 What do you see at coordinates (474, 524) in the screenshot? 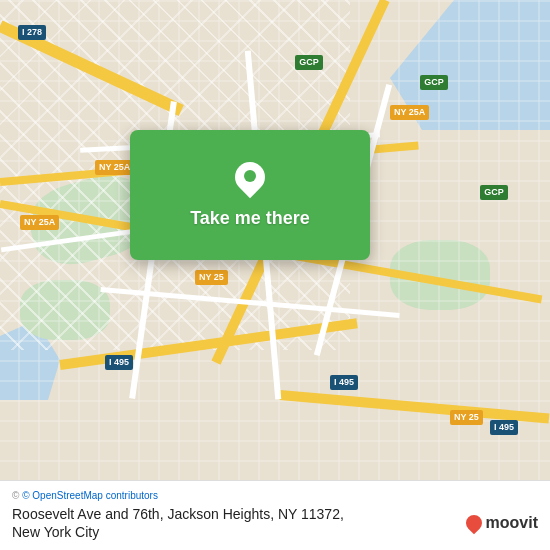
I see `moovit-pin-icon` at bounding box center [474, 524].